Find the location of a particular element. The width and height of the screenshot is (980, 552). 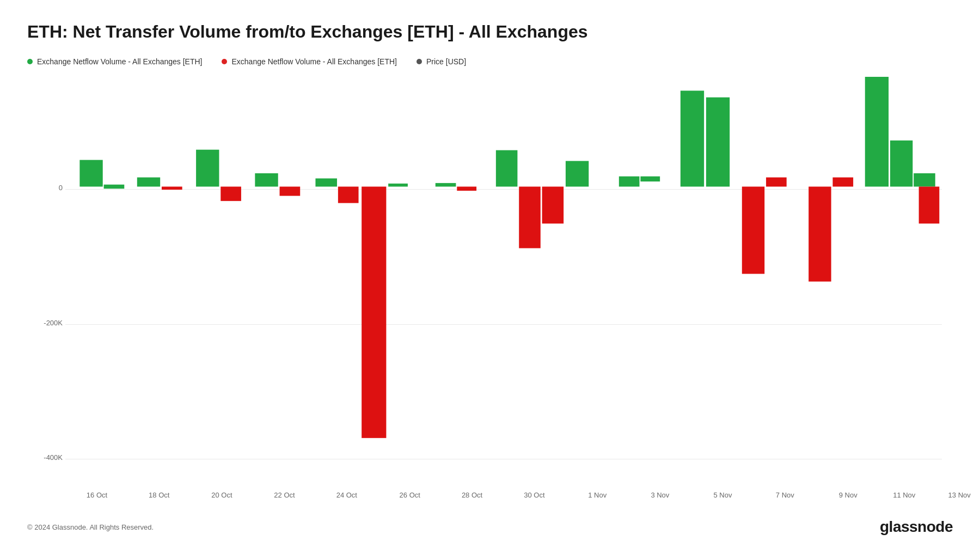

y-label-200k: -200K is located at coordinates (45, 323).